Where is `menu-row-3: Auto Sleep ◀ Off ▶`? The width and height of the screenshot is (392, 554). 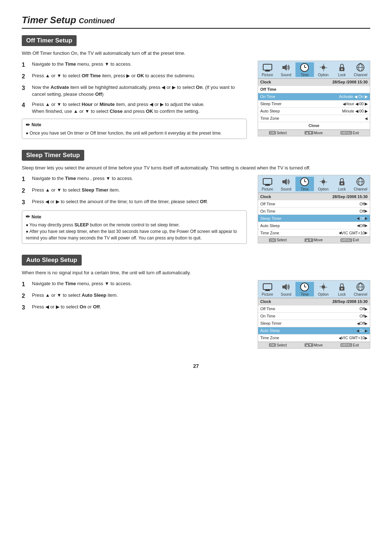 menu-row-3: Auto Sleep ◀ Off ▶ is located at coordinates (314, 226).